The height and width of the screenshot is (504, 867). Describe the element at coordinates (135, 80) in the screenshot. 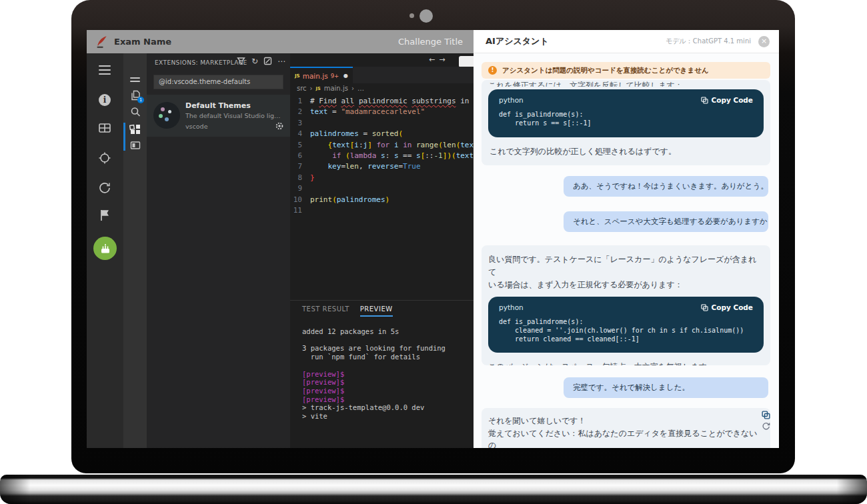

I see `vscode-menu-icon` at that location.